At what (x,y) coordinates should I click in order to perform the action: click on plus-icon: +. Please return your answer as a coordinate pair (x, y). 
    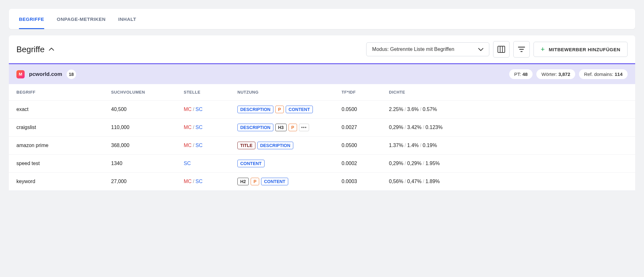
    Looking at the image, I should click on (543, 49).